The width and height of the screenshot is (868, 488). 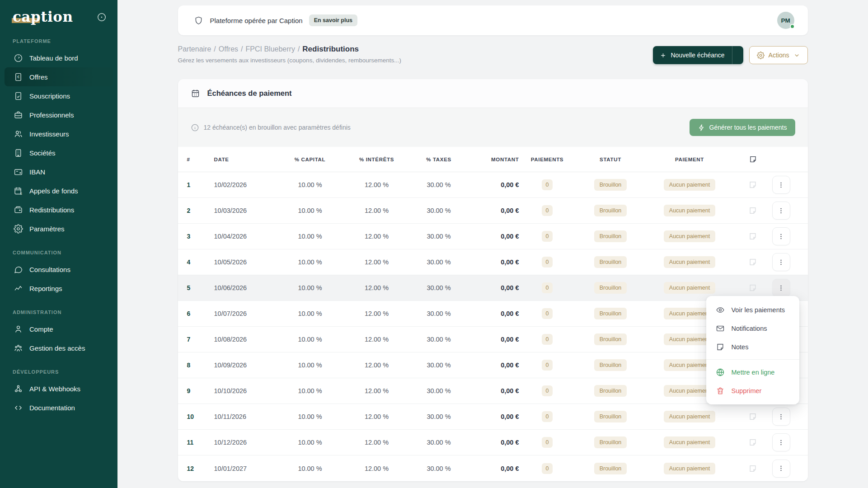 I want to click on briefcase-icon, so click(x=18, y=115).